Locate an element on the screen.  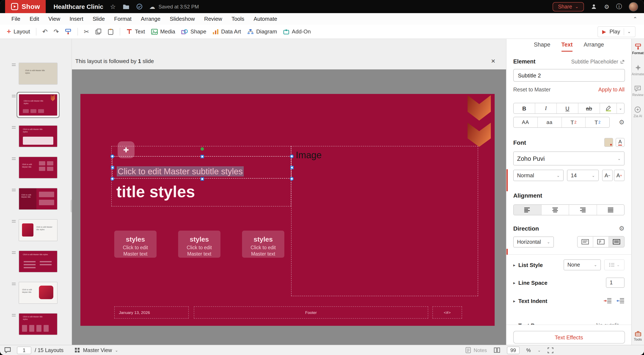
format-painter-button is located at coordinates (68, 32).